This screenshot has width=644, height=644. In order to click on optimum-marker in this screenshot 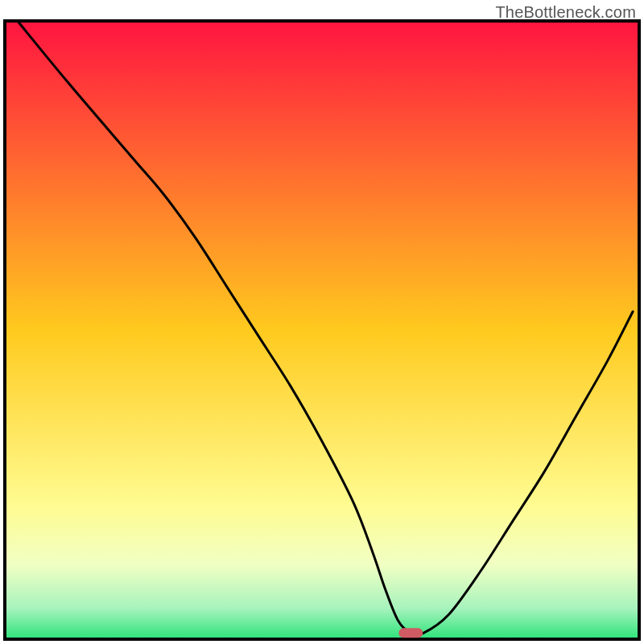, I will do `click(411, 633)`.